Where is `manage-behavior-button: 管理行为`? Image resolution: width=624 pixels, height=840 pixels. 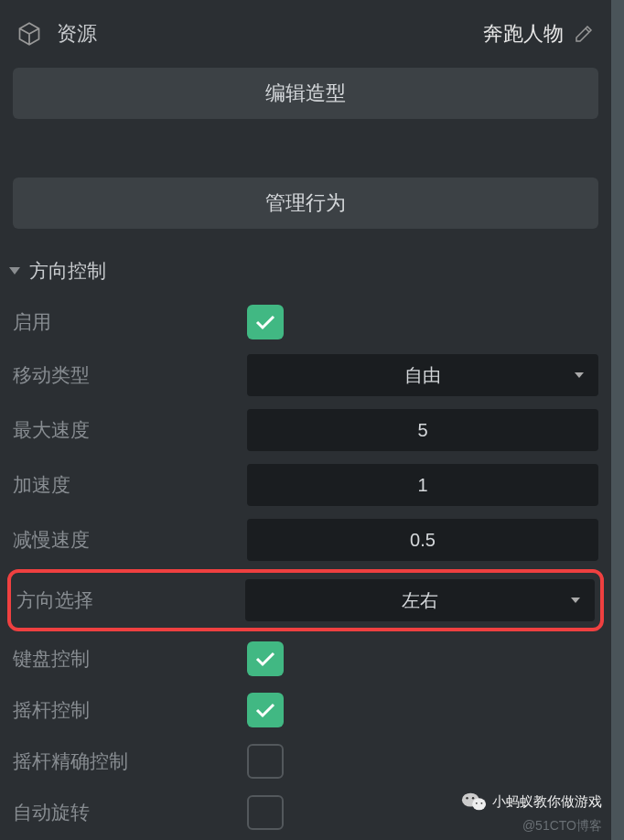 manage-behavior-button: 管理行为 is located at coordinates (306, 203).